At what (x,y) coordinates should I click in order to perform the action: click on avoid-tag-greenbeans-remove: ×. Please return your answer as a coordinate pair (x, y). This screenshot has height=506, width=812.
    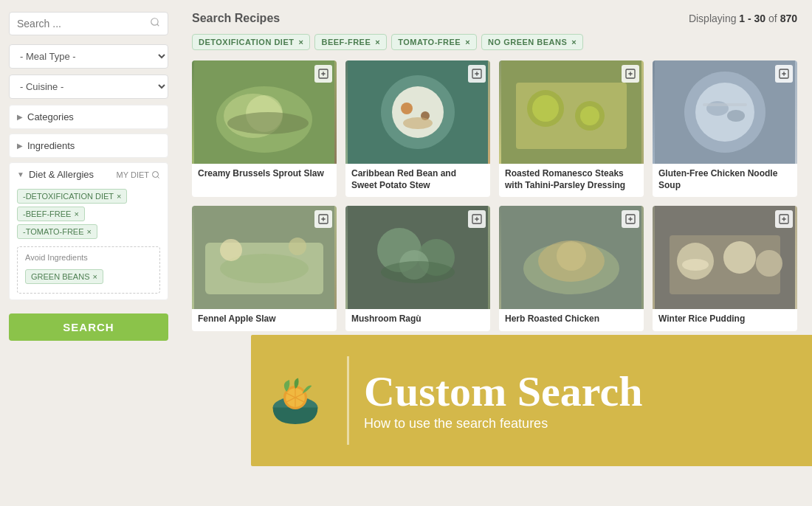
    Looking at the image, I should click on (94, 277).